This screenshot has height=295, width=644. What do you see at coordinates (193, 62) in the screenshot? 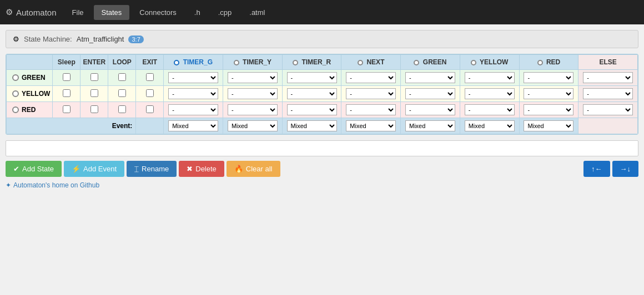
I see `col-timer-g: TIMER_G` at bounding box center [193, 62].